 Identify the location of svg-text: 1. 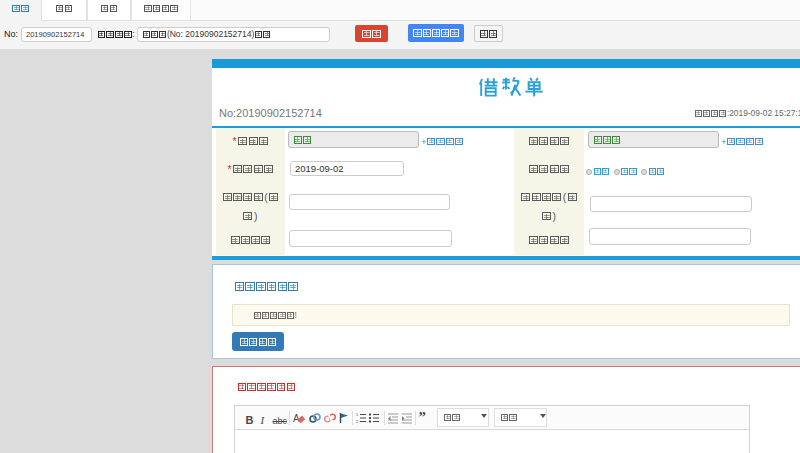
(358, 414).